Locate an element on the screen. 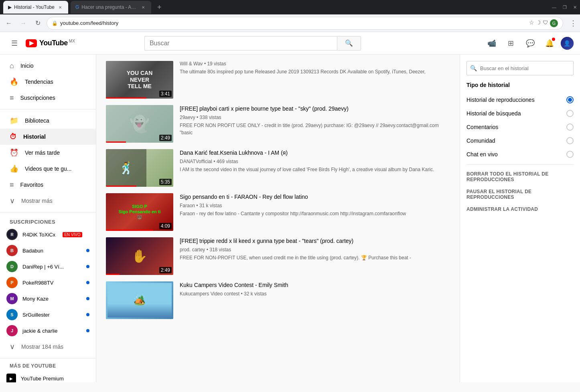 This screenshot has height=392, width=580. close-btn: ✕ is located at coordinates (575, 7).